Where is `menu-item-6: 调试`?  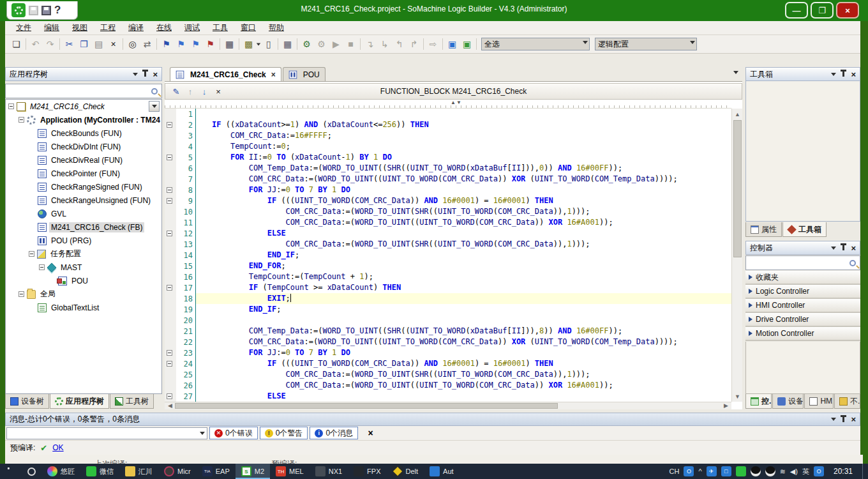
menu-item-6: 调试 is located at coordinates (192, 28).